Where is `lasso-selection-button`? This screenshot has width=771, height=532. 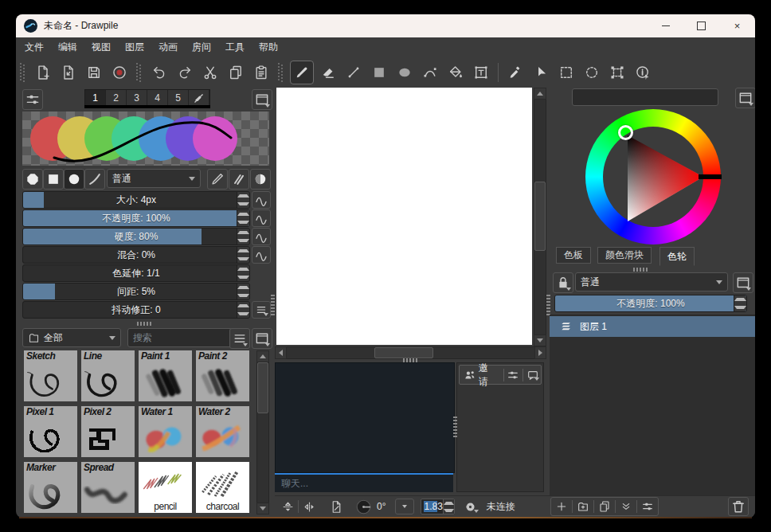
lasso-selection-button is located at coordinates (592, 72).